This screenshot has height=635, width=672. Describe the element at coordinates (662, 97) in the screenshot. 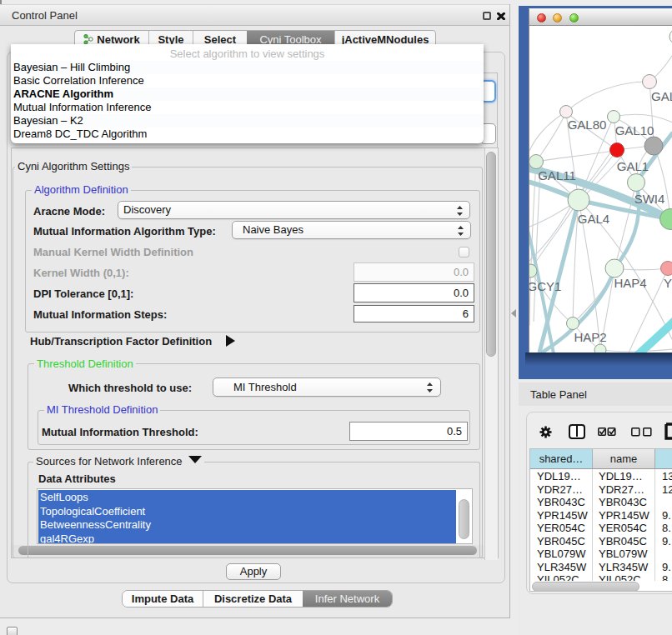

I see `svg-text: GAL7` at that location.